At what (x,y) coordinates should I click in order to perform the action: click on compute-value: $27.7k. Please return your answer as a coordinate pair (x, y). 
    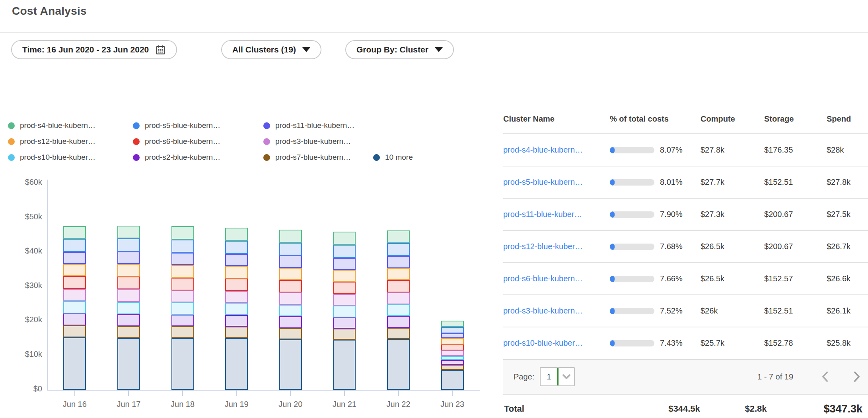
    Looking at the image, I should click on (732, 182).